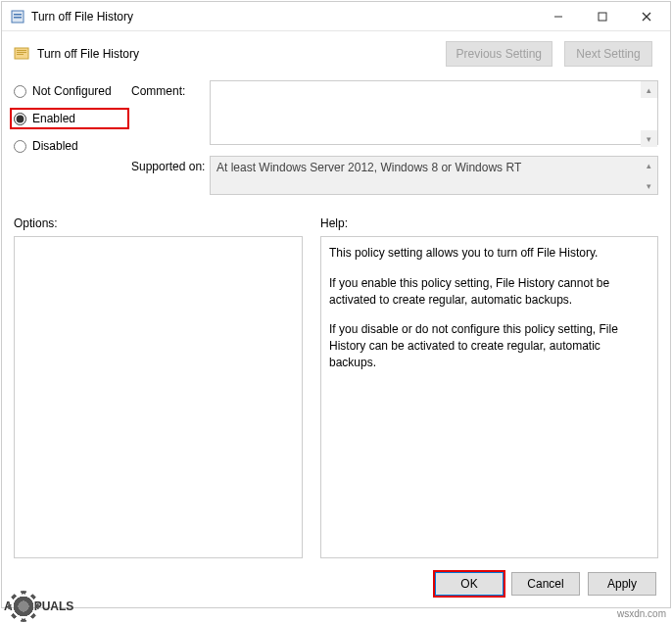 Image resolution: width=672 pixels, height=623 pixels. Describe the element at coordinates (336, 53) in the screenshot. I see `header: Turn off File History Previous Setting N…` at that location.